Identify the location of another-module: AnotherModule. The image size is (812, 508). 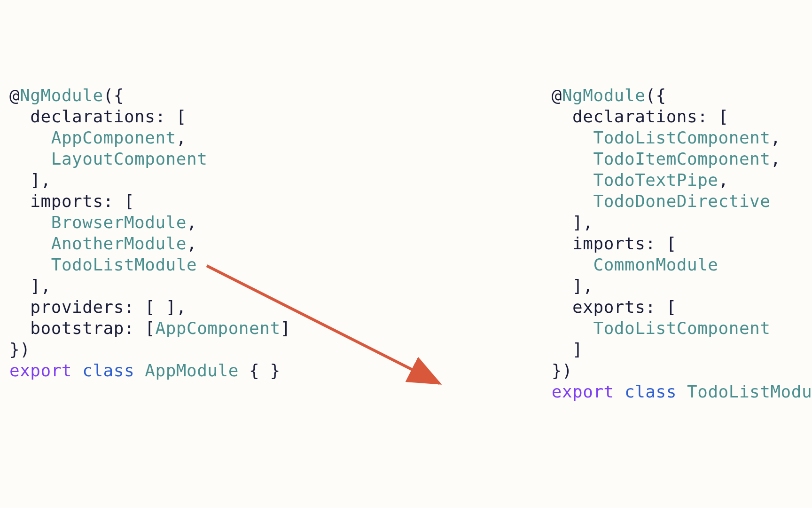
(119, 244).